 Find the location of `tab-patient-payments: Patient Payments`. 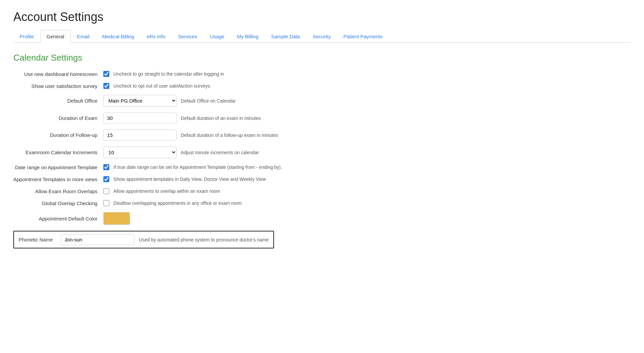

tab-patient-payments: Patient Payments is located at coordinates (363, 36).